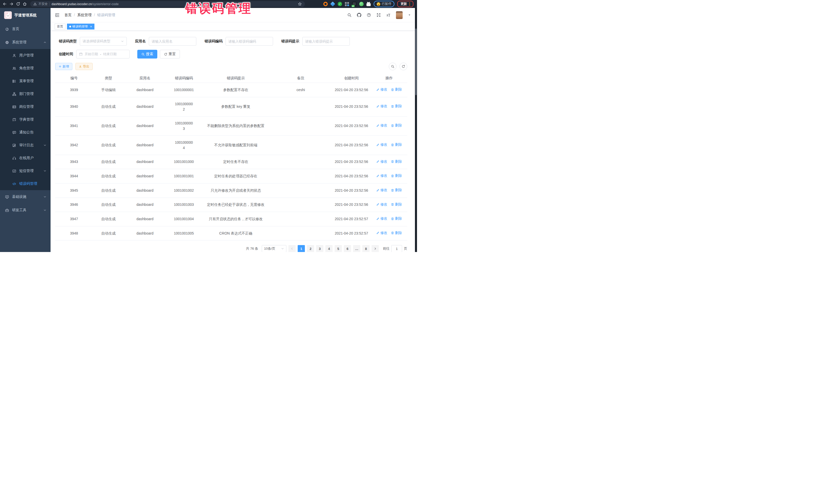 The height and width of the screenshot is (504, 834). I want to click on extension-orange-ring-icon, so click(326, 4).